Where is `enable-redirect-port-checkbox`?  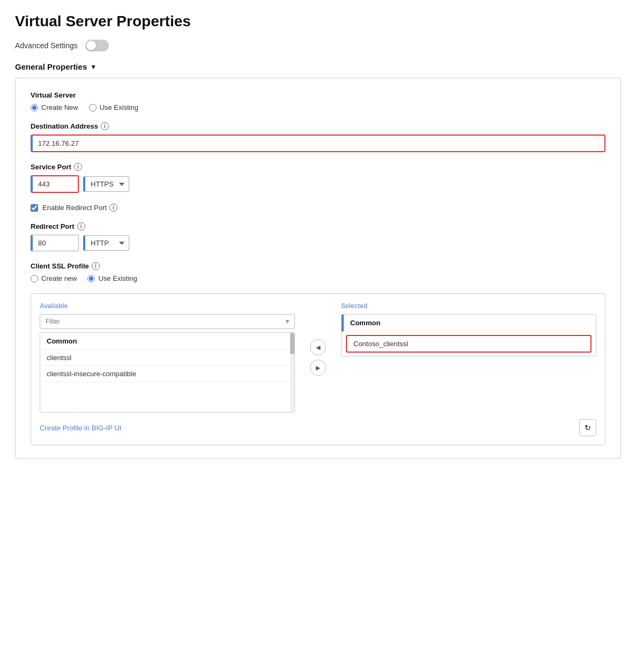 enable-redirect-port-checkbox is located at coordinates (34, 208).